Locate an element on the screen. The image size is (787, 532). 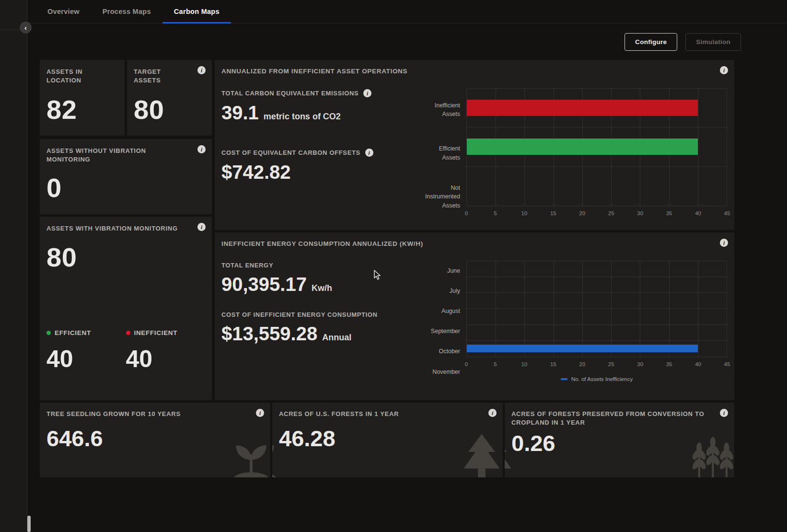
chart-legend: No. of Assets Inefficiency is located at coordinates (597, 379).